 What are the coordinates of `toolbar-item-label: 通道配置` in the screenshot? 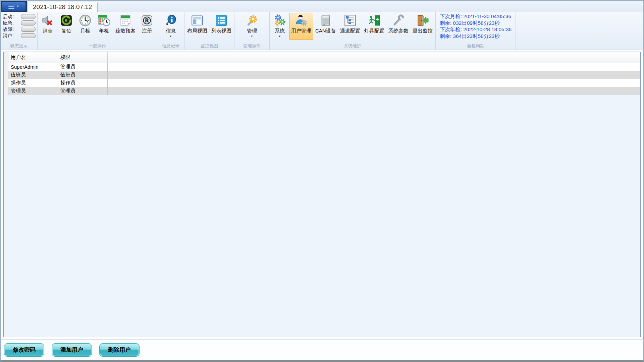 It's located at (350, 31).